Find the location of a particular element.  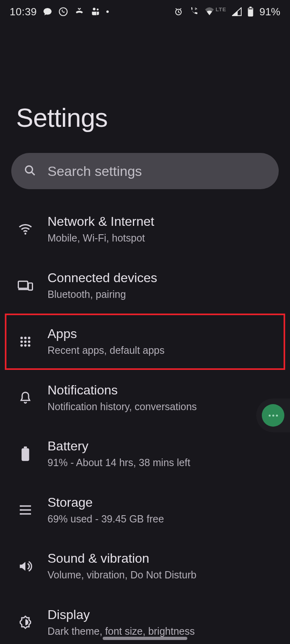

assist-fab is located at coordinates (273, 415).